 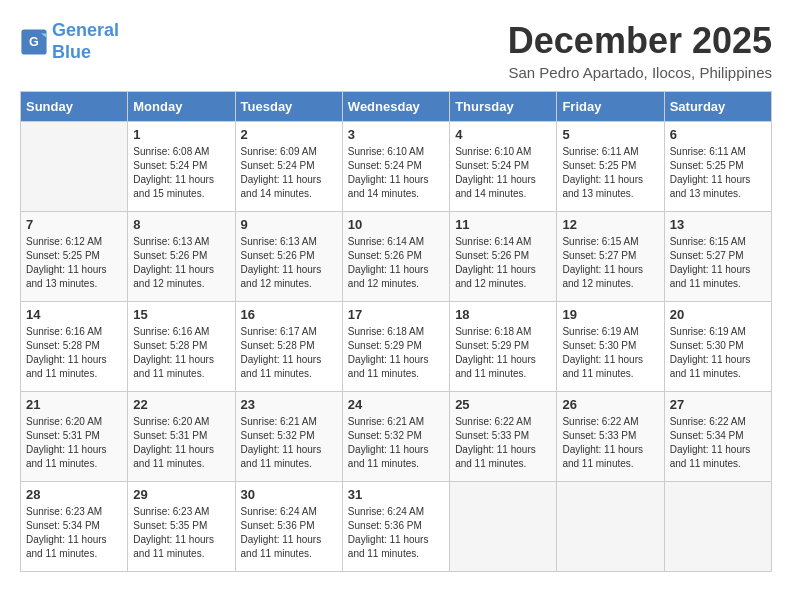 I want to click on day-cell: 24Sunrise: 6:21 AM Sunset: 5:32 PM Dayli…, so click(x=396, y=437).